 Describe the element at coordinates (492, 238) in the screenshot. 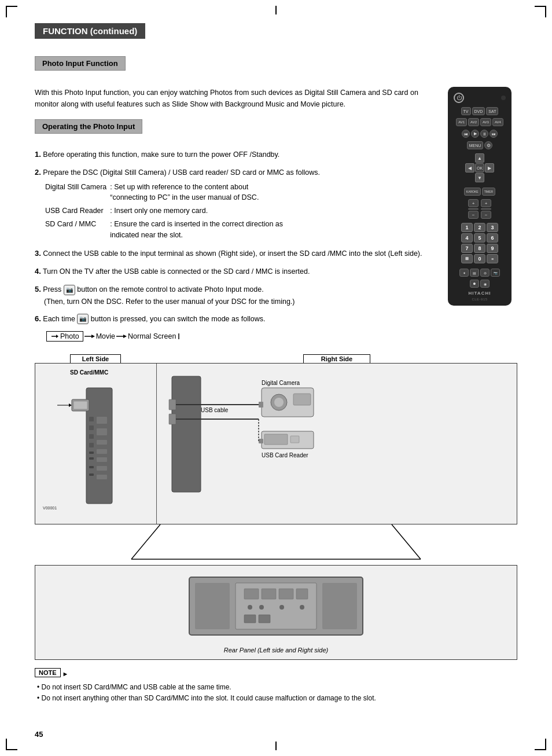

I see `num-6: 6` at that location.